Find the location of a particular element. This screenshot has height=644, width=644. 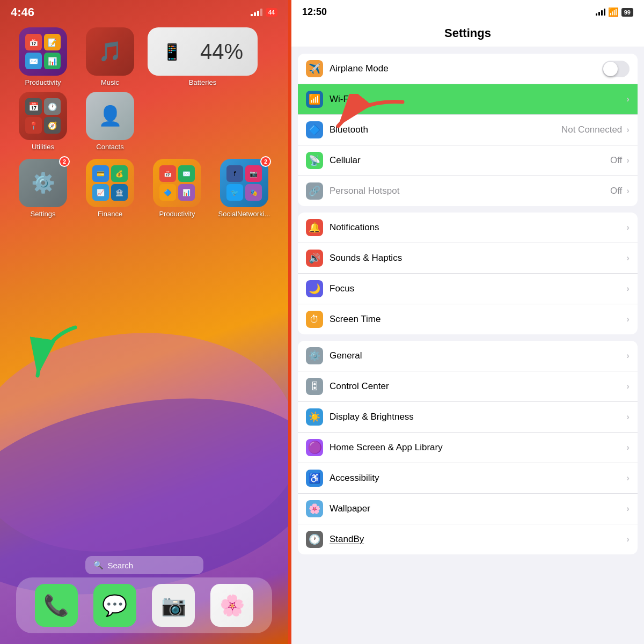

settings-signal-icon is located at coordinates (601, 12).